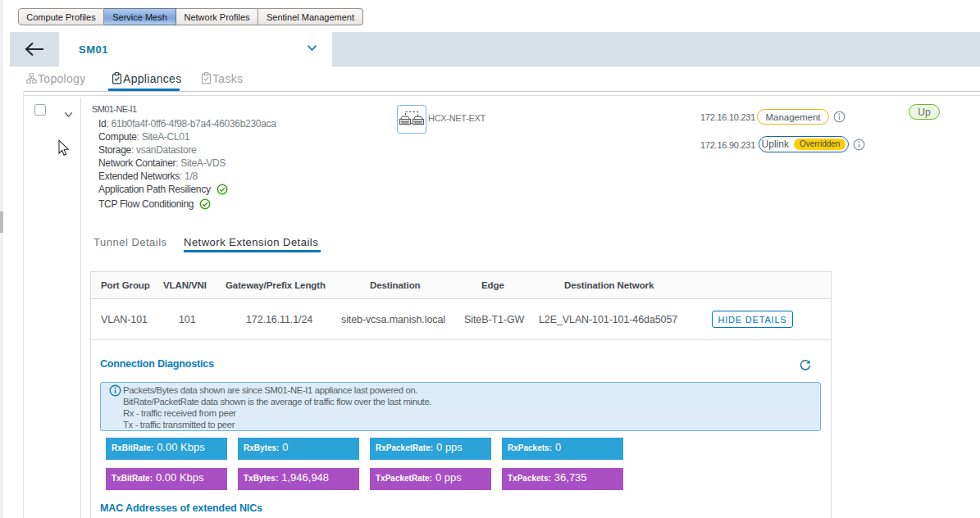 This screenshot has width=980, height=518. What do you see at coordinates (2, 222) in the screenshot?
I see `left-scrollbar-thumb` at bounding box center [2, 222].